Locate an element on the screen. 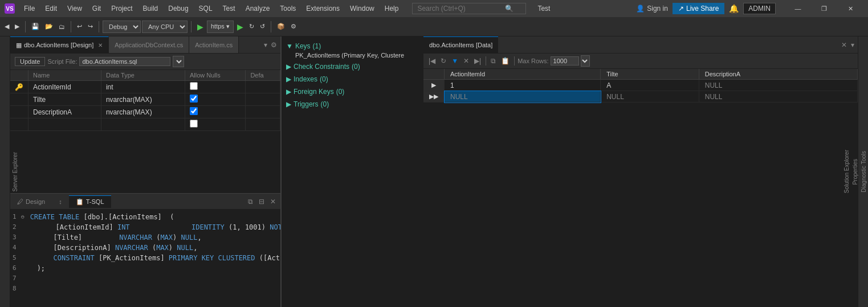  menu-window: Window is located at coordinates (362, 9).